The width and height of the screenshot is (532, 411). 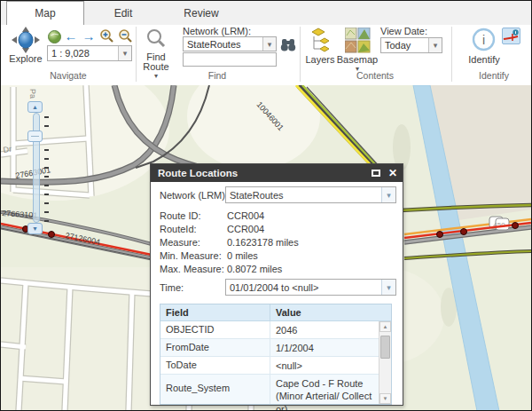 What do you see at coordinates (125, 36) in the screenshot?
I see `zoom-out-icon` at bounding box center [125, 36].